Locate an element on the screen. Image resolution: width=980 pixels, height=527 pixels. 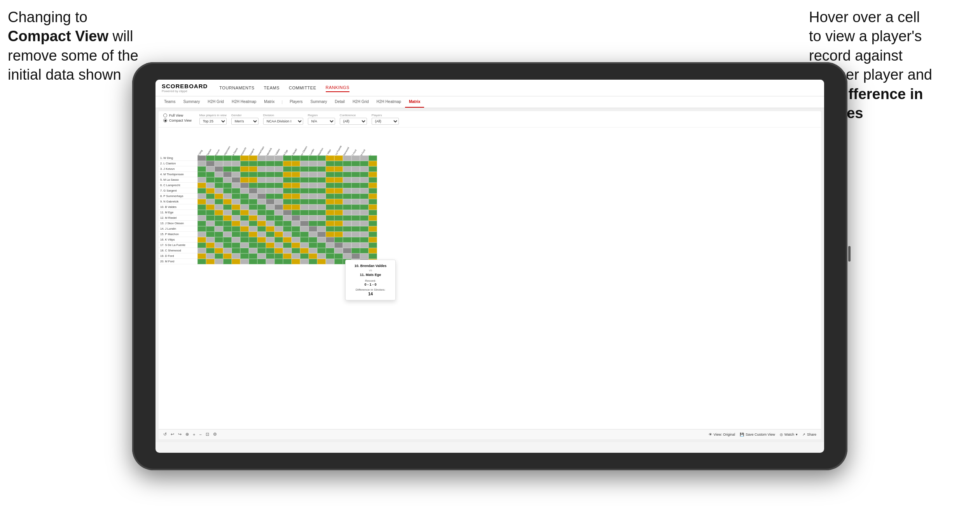
sub-tab-teams: Teams is located at coordinates (169, 102).